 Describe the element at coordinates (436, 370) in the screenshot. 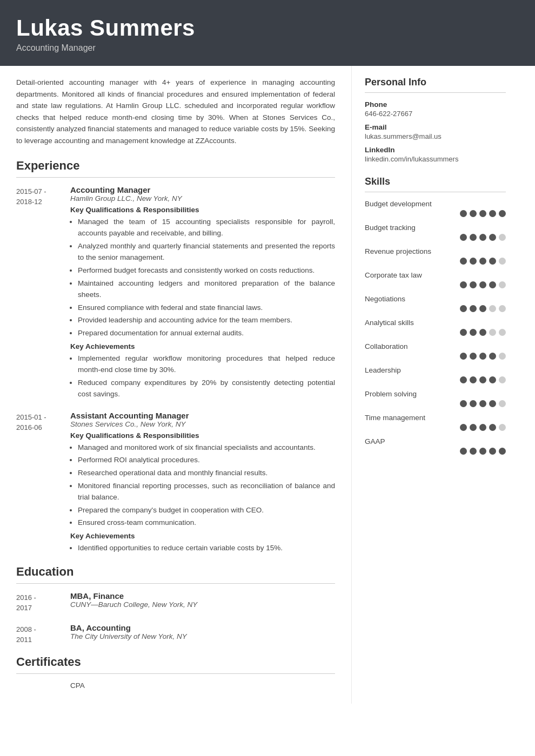

I see `skill-name: Leadership` at that location.